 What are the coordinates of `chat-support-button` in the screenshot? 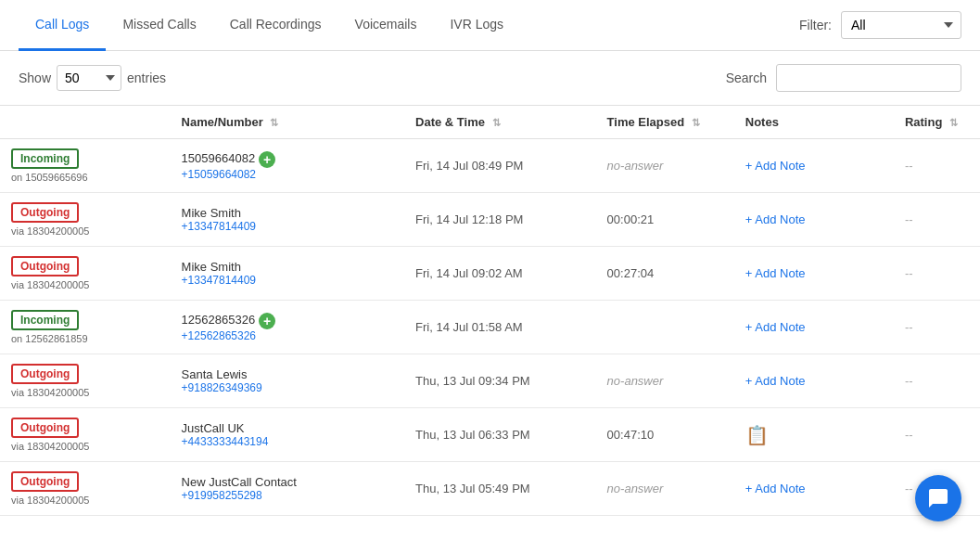 It's located at (938, 495).